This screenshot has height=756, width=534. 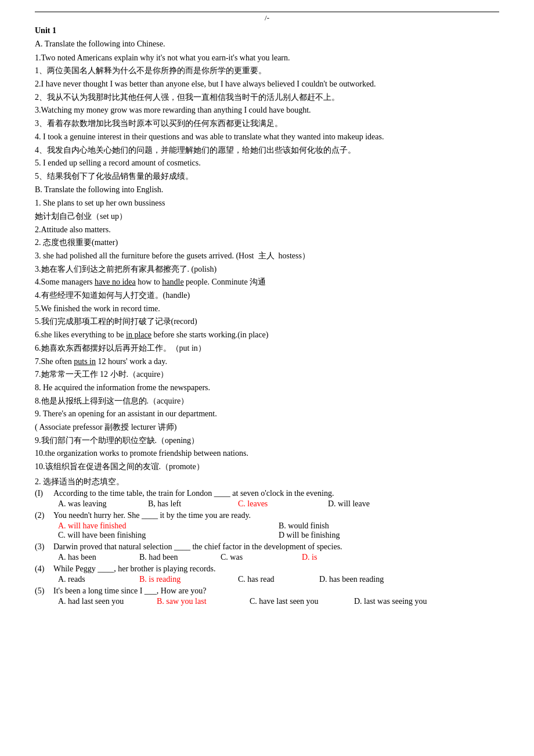 What do you see at coordinates (267, 499) in the screenshot?
I see `mcq-item-1: (I) According to the time table, the tra…` at bounding box center [267, 499].